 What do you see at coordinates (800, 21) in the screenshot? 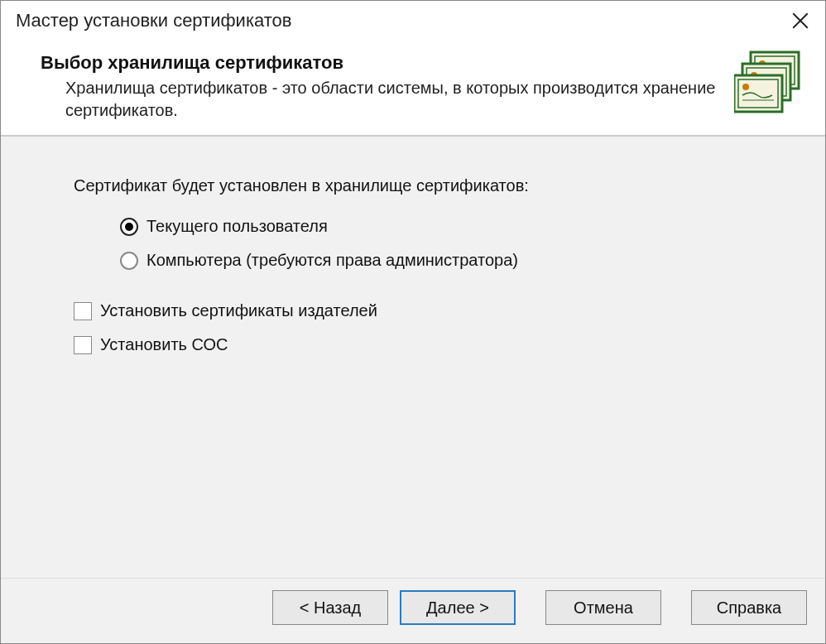
I see `close-icon` at bounding box center [800, 21].